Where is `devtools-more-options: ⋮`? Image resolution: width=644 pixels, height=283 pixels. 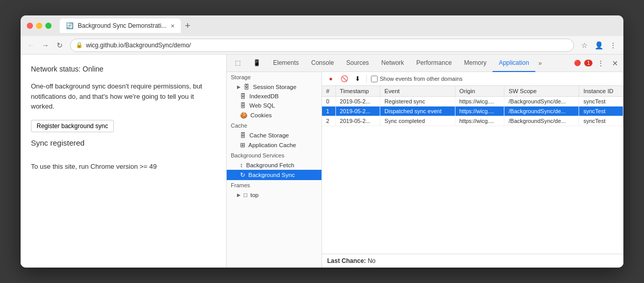
devtools-more-options: ⋮ is located at coordinates (601, 63).